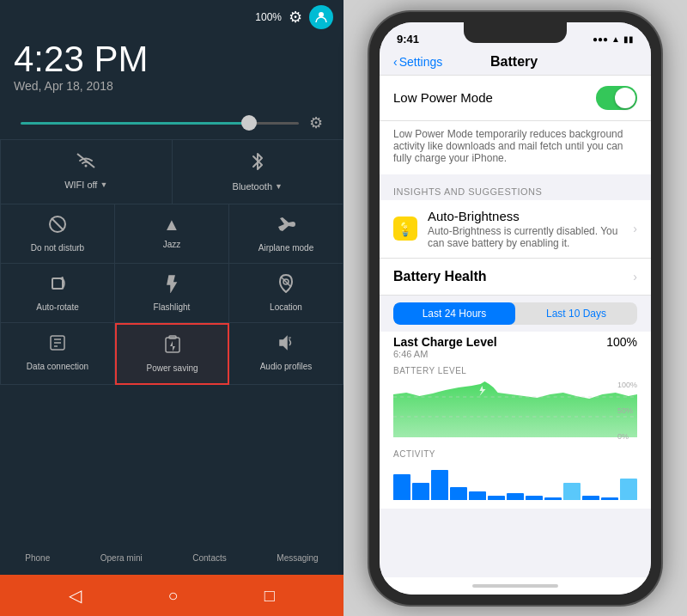  What do you see at coordinates (627, 411) in the screenshot?
I see `chart-y-labels: 100% 50% 0%` at bounding box center [627, 411].